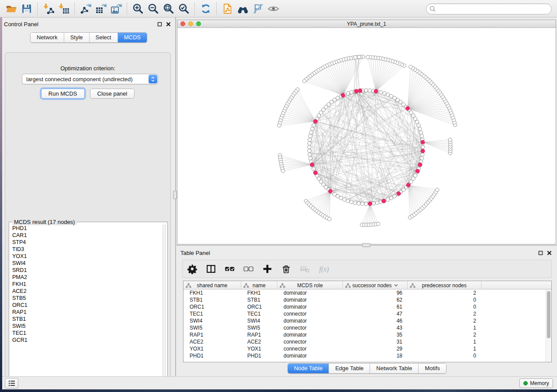 This screenshot has height=392, width=557. Describe the element at coordinates (516, 285) in the screenshot. I see `column-header-filler` at that location.